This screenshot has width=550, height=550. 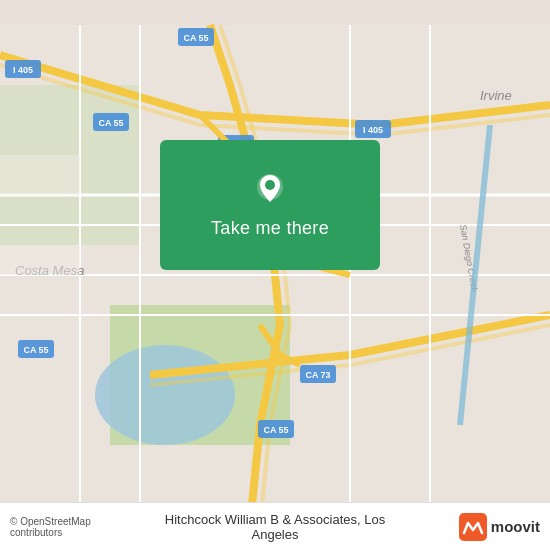 I want to click on copyright-text: © OpenStreetMap contributors, so click(x=76, y=527).